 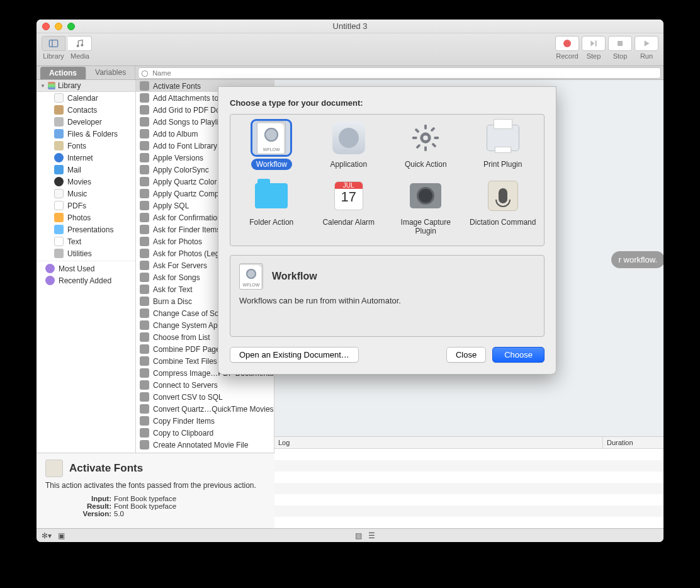 I want to click on step-label: Step, so click(x=594, y=56).